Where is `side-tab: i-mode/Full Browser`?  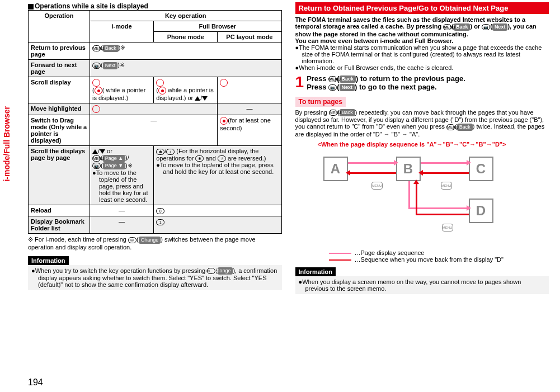 side-tab: i-mode/Full Browser is located at coordinates (7, 144).